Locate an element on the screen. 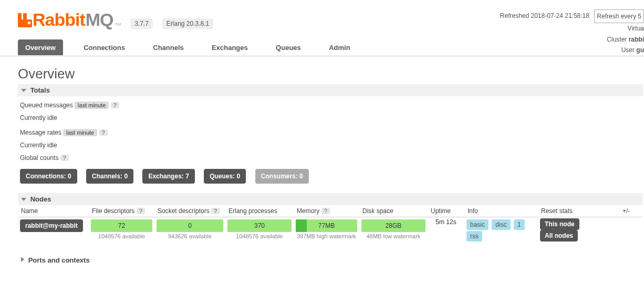 The width and height of the screenshot is (644, 292). queued-idle: Currently idle is located at coordinates (332, 118).